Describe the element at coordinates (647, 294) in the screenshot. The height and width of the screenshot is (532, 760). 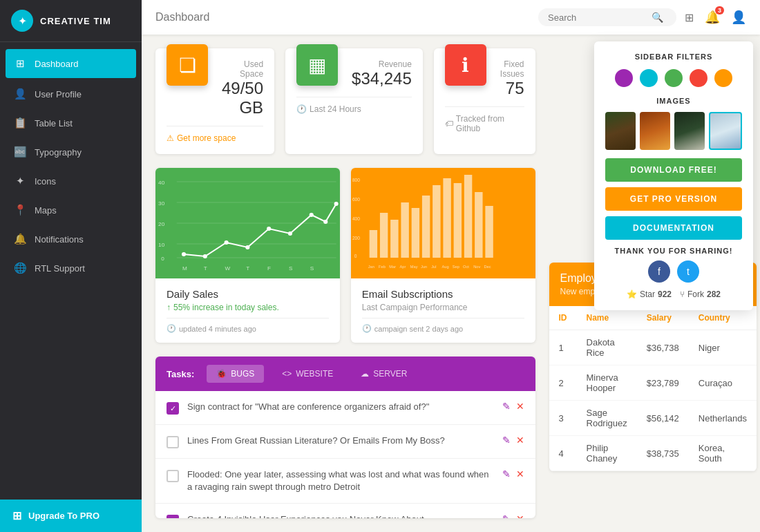
I see `star-label: Star` at that location.